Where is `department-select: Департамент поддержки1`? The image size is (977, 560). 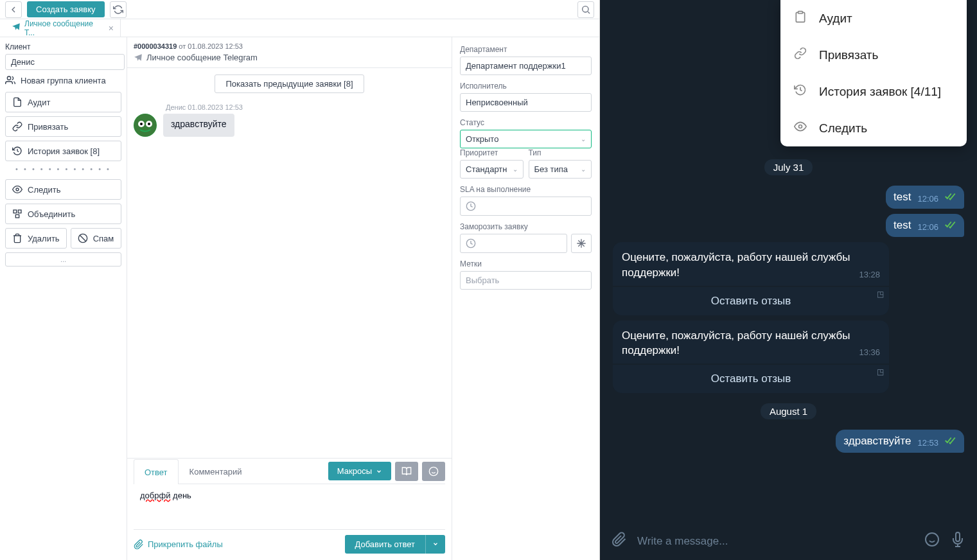
department-select: Департамент поддержки1 is located at coordinates (525, 66).